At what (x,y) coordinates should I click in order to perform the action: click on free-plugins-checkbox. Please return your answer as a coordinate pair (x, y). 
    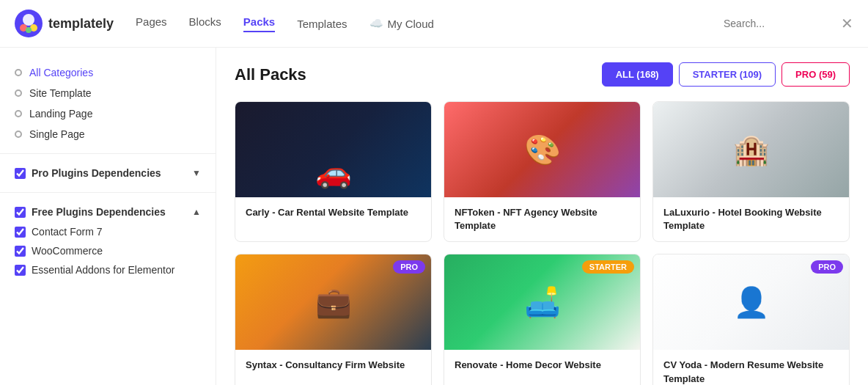
    Looking at the image, I should click on (21, 213).